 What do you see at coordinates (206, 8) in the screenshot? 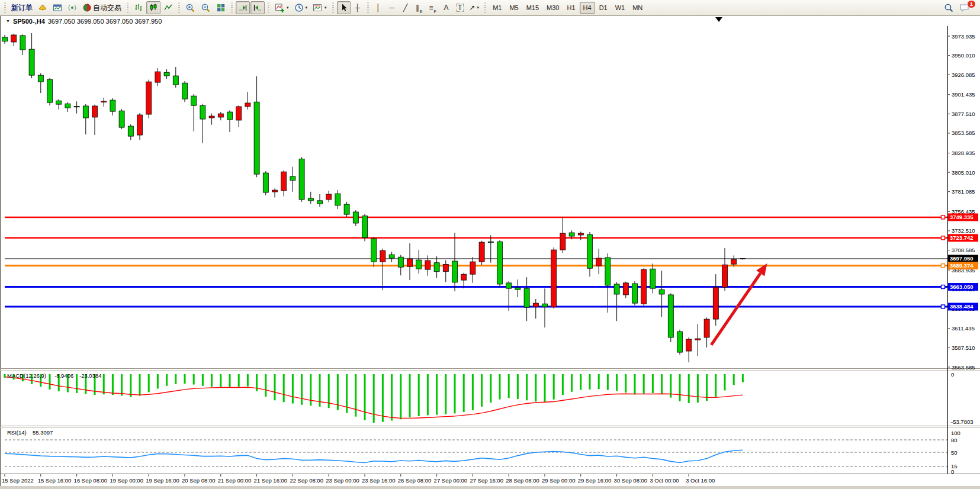
I see `zoom-out-button` at bounding box center [206, 8].